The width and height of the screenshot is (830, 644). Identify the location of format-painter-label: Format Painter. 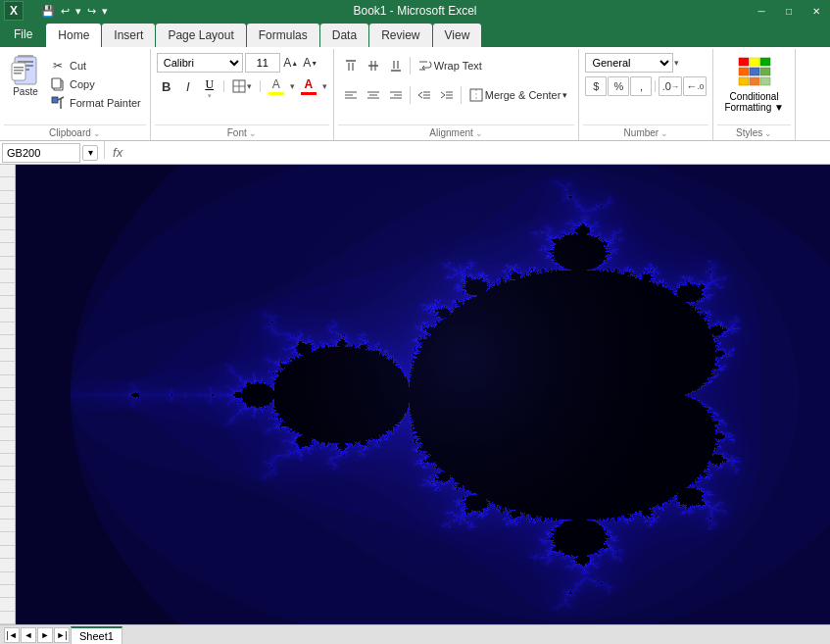
(106, 103).